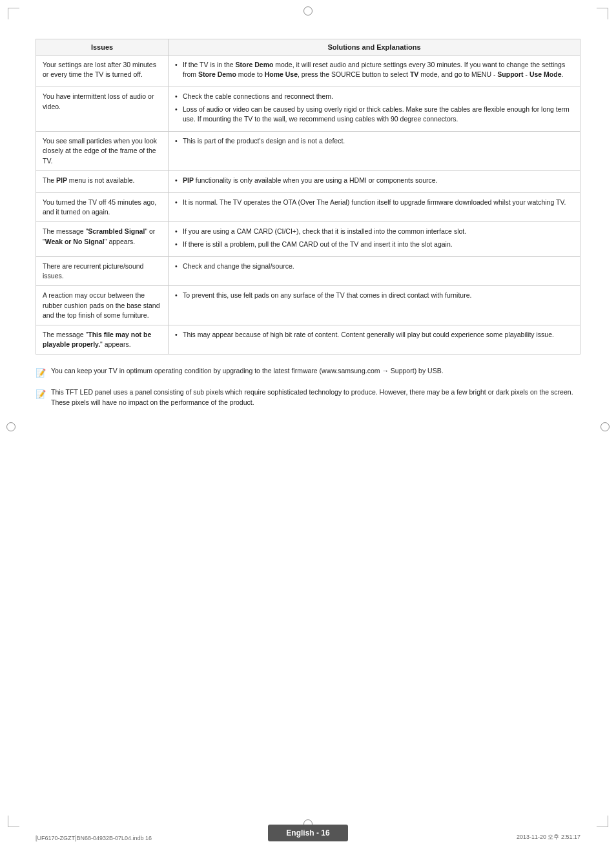 The height and width of the screenshot is (853, 616). I want to click on note-paragraph-1: 📝This TFT LED panel uses a panel consist…, so click(308, 398).